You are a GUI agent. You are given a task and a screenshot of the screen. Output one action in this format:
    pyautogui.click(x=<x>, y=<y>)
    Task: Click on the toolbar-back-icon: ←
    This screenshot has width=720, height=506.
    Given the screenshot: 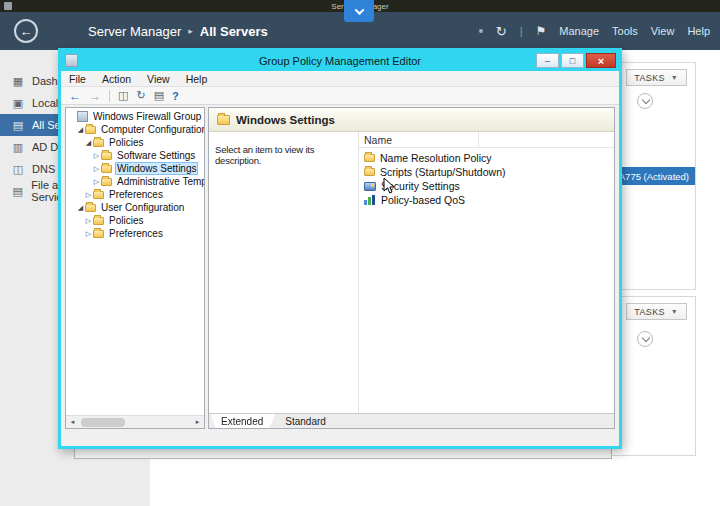 What is the action you would take?
    pyautogui.click(x=75, y=96)
    